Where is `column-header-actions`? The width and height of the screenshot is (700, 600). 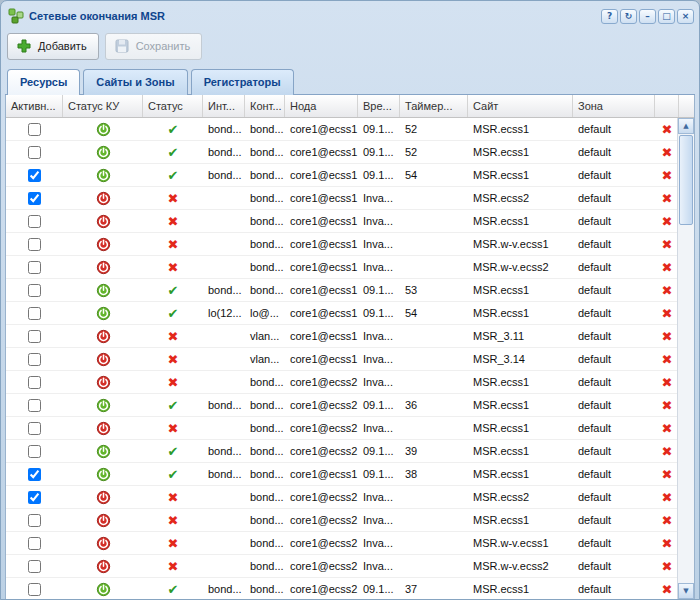 column-header-actions is located at coordinates (667, 106).